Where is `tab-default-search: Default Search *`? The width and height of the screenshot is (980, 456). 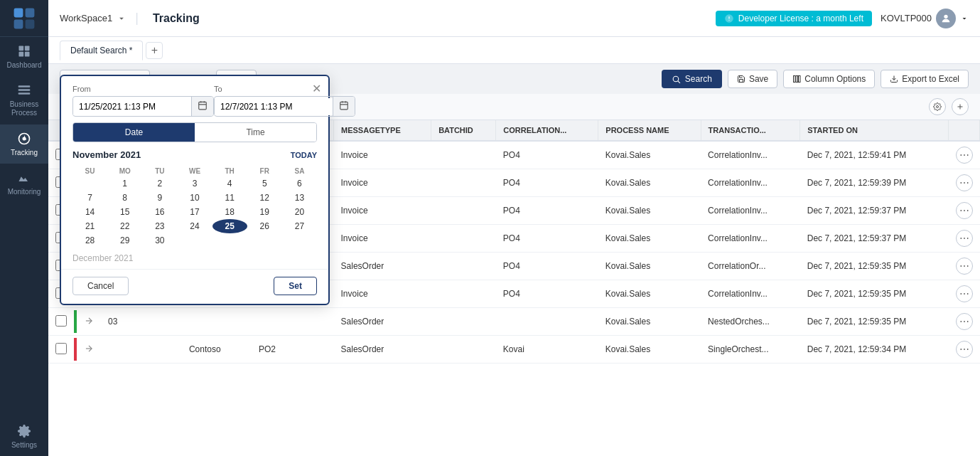 tab-default-search: Default Search * is located at coordinates (101, 51).